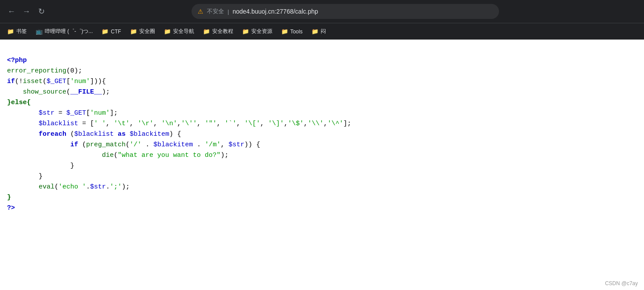 The height and width of the screenshot is (290, 644). Describe the element at coordinates (22, 32) in the screenshot. I see `bookmark-label: 书签` at that location.